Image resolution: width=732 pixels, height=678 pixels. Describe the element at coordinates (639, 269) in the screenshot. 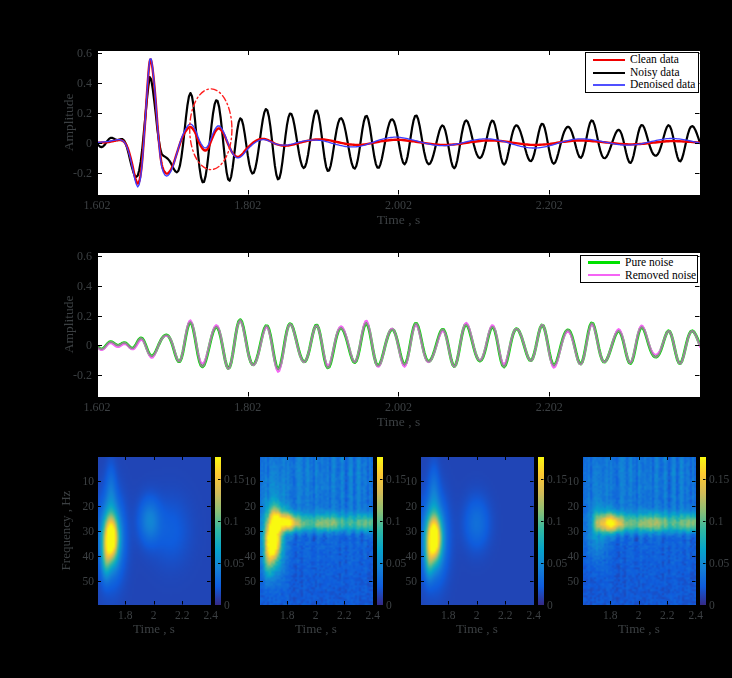

I see `legend-noise: Pure noise Removed noise` at that location.